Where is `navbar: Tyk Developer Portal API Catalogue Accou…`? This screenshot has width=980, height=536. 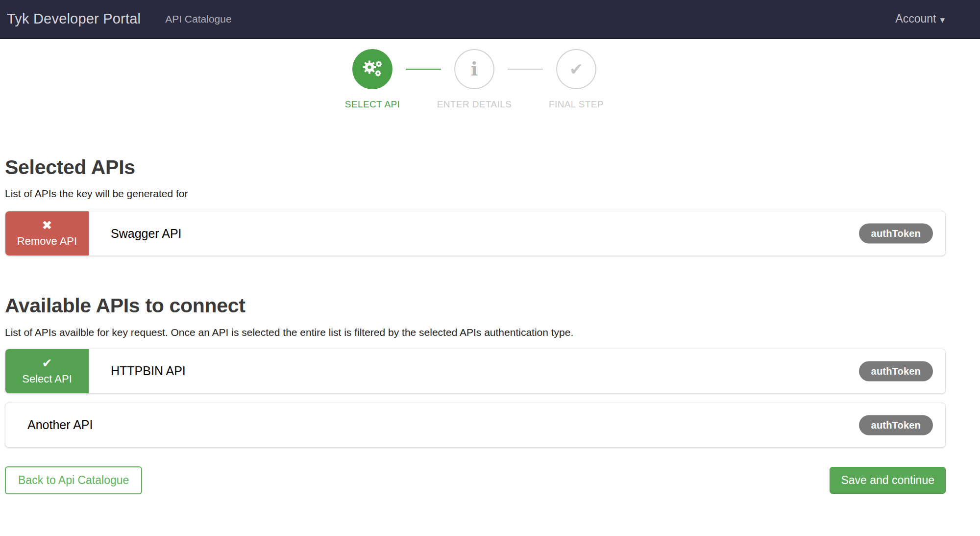 navbar: Tyk Developer Portal API Catalogue Accou… is located at coordinates (490, 20).